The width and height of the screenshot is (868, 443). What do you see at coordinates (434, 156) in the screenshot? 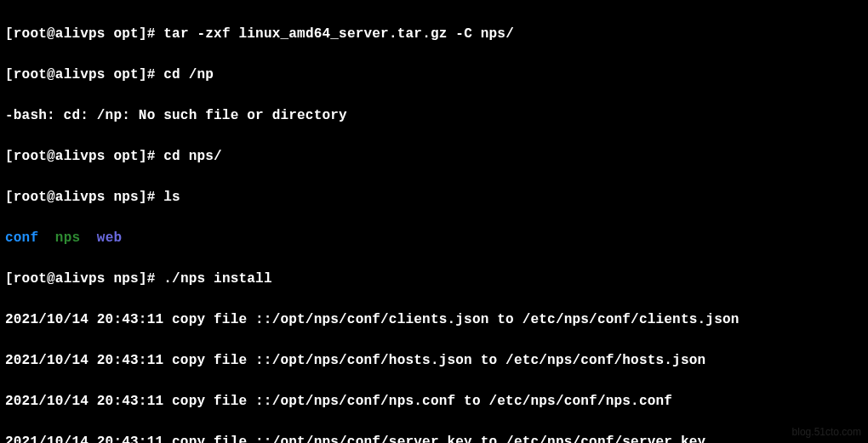
I see `cmd-line-cd-nps: [root@alivps opt]# cd nps/` at bounding box center [434, 156].